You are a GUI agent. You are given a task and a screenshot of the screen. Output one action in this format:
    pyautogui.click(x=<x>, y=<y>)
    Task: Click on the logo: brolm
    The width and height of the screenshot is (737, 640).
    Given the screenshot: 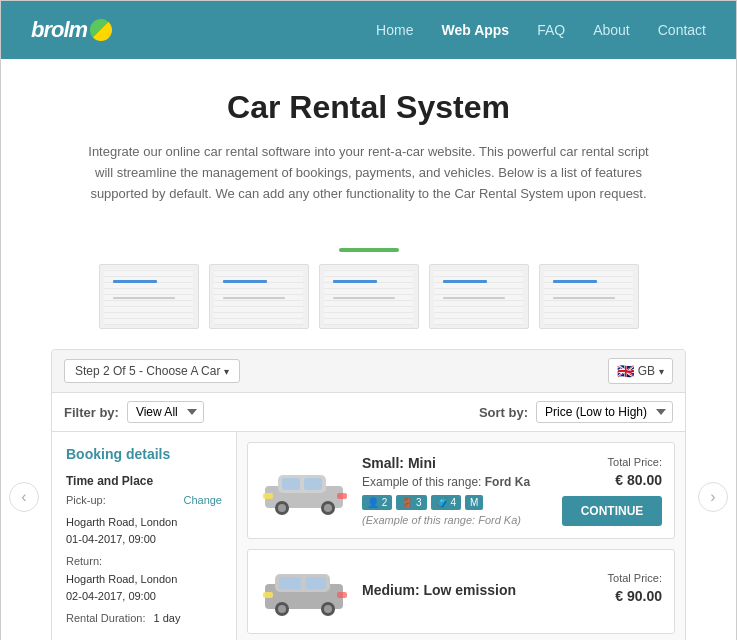 What is the action you would take?
    pyautogui.click(x=72, y=30)
    